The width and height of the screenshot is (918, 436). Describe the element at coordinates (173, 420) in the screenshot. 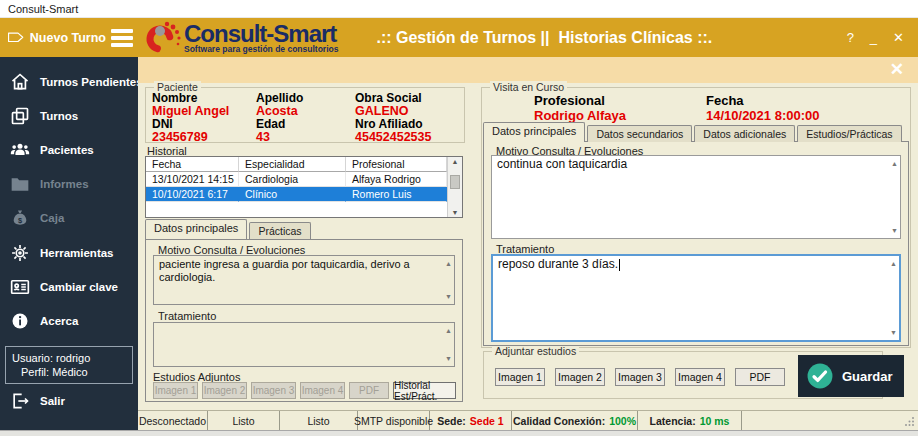

I see `status-conexion: Desconectado` at that location.